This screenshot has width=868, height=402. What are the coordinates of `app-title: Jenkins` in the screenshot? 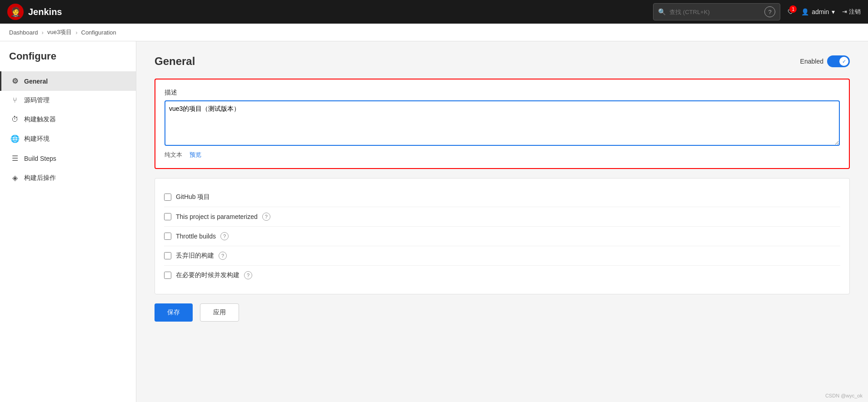 It's located at (45, 12).